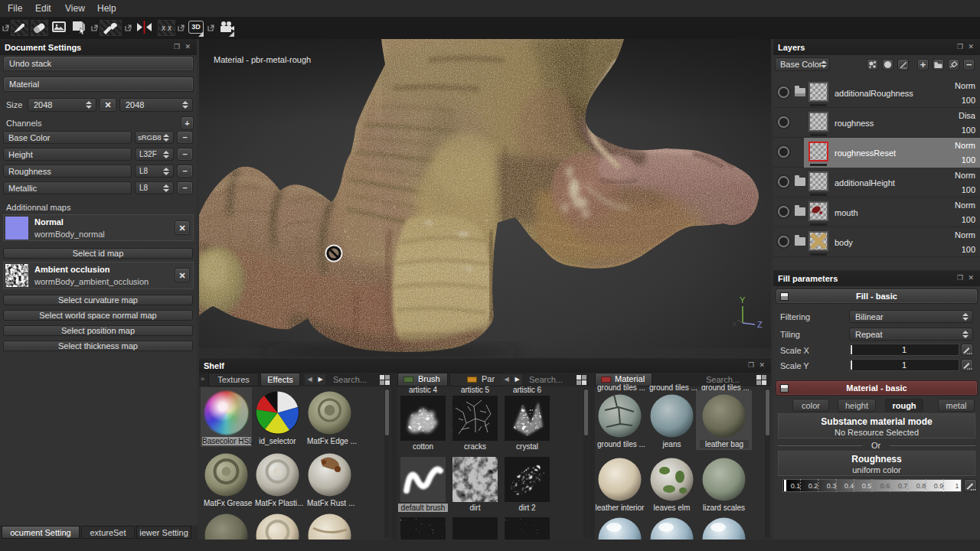 The image size is (980, 551). Describe the element at coordinates (743, 300) in the screenshot. I see `svg-text: Y` at that location.